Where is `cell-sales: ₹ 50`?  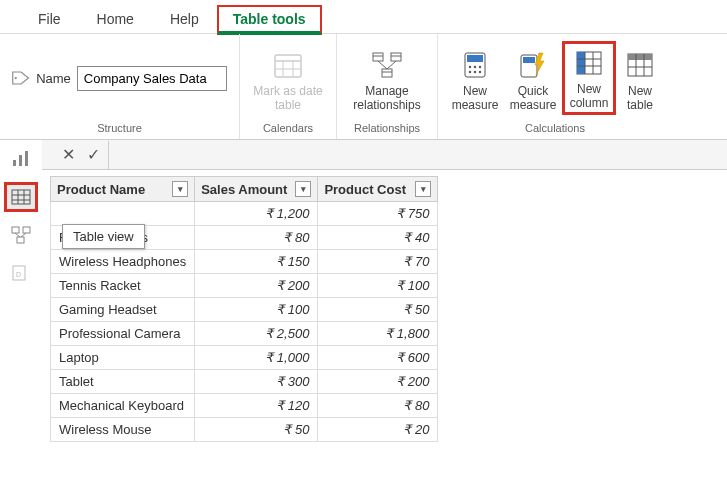
cell-sales: ₹ 50 is located at coordinates (256, 430).